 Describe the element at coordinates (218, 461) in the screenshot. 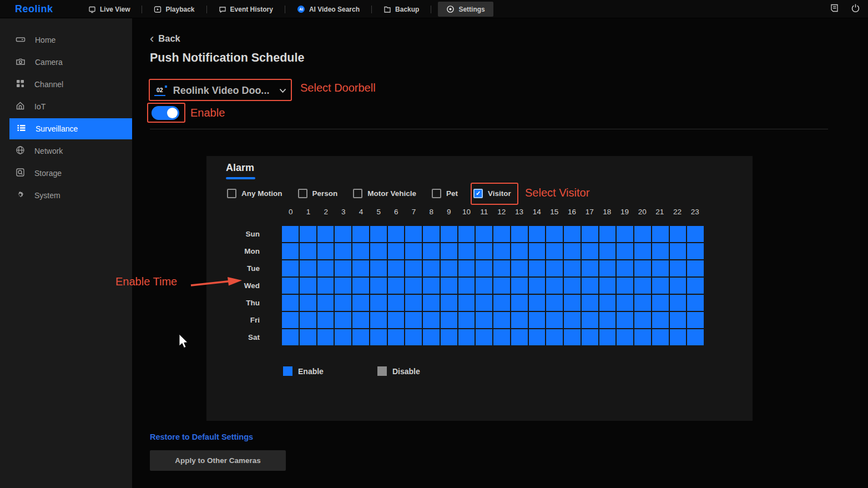

I see `apply-to-other-cameras-button: Apply to Other Cameras` at that location.